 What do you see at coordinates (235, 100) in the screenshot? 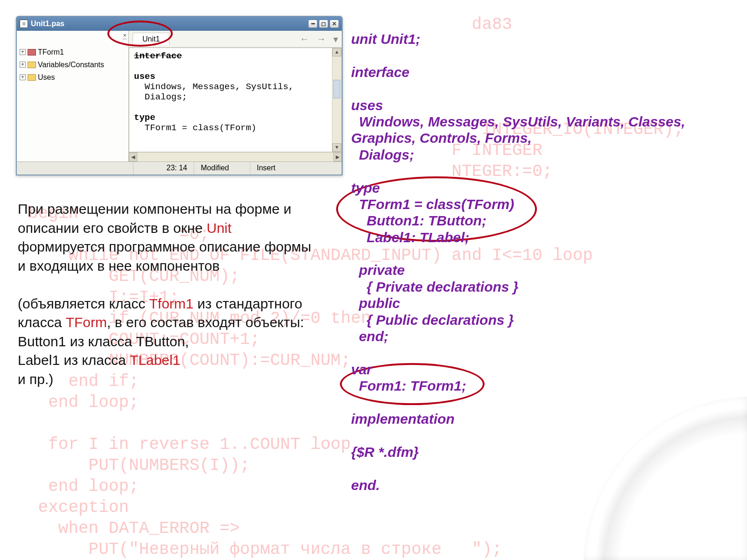
I see `code-editor: interface uses Windows, Messages, SysUti…` at bounding box center [235, 100].